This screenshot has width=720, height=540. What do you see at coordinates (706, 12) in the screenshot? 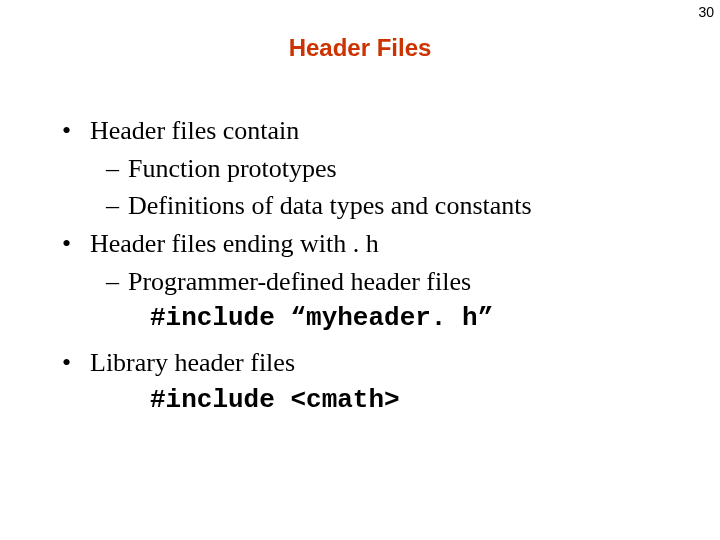
I see `page-number: 30` at bounding box center [706, 12].